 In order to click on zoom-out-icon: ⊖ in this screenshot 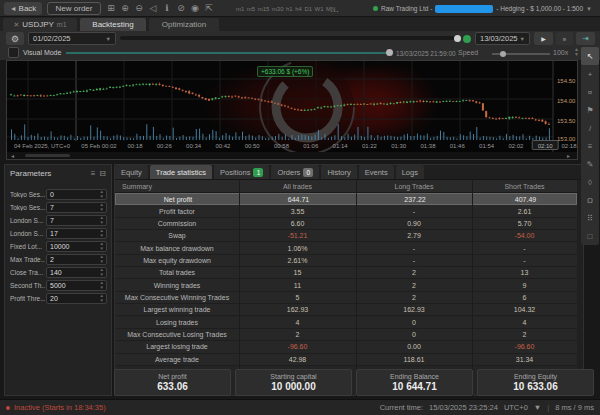, I will do `click(139, 8)`.